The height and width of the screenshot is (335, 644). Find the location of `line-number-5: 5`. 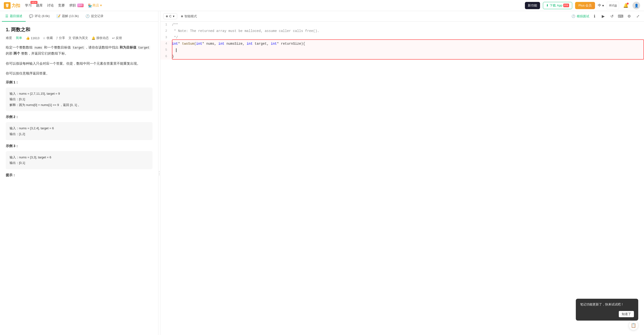

line-number-5: 5 is located at coordinates (165, 50).